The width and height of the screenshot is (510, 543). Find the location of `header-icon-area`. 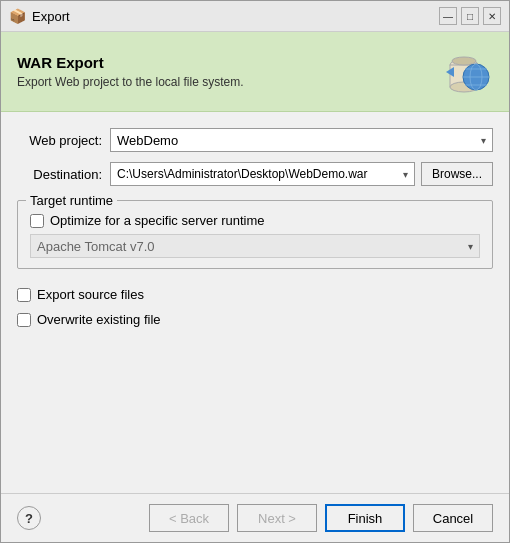

header-icon-area is located at coordinates (463, 72).